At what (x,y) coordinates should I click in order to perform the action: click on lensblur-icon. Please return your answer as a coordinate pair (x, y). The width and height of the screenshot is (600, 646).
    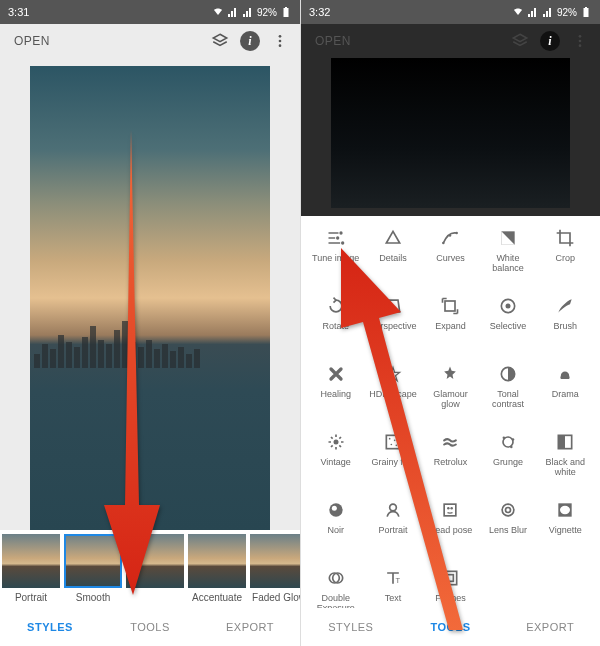
    Looking at the image, I should click on (508, 510).